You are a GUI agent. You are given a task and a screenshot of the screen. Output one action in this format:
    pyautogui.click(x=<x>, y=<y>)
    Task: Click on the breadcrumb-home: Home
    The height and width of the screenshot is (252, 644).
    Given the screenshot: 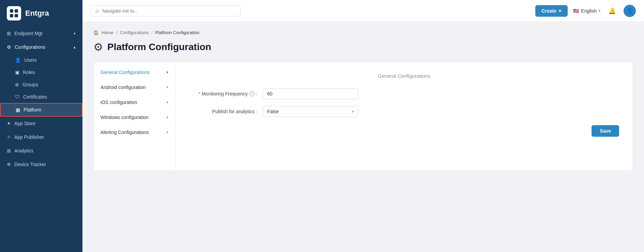 What is the action you would take?
    pyautogui.click(x=108, y=33)
    